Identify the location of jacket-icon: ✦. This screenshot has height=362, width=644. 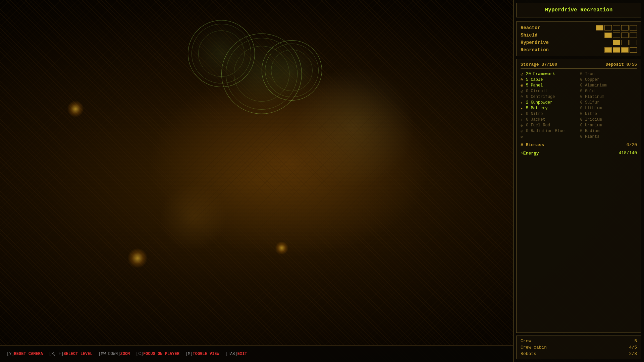
(523, 120).